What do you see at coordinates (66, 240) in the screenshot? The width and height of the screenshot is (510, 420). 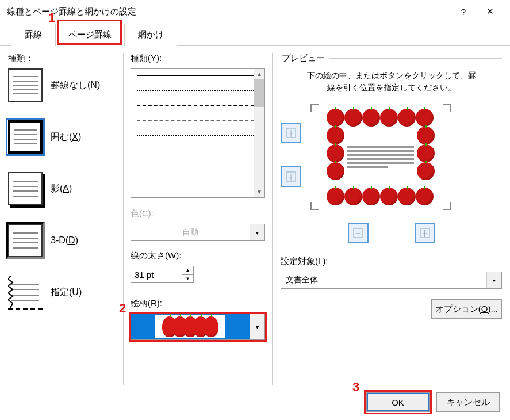 I see `setting-3d: 3-D(D)` at bounding box center [66, 240].